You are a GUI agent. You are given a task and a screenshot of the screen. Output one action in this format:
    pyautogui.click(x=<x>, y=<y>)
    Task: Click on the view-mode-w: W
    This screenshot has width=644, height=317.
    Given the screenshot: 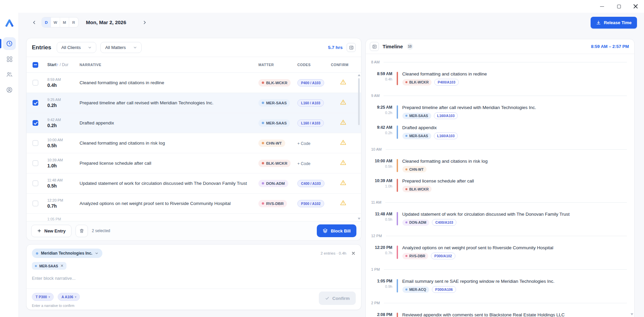 What is the action you would take?
    pyautogui.click(x=56, y=22)
    